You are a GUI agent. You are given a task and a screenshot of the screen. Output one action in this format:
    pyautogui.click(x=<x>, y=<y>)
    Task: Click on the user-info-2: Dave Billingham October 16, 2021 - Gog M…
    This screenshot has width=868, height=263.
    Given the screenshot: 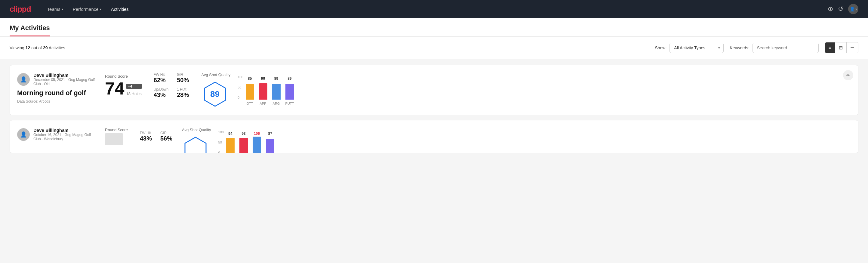 What is the action you would take?
    pyautogui.click(x=64, y=134)
    